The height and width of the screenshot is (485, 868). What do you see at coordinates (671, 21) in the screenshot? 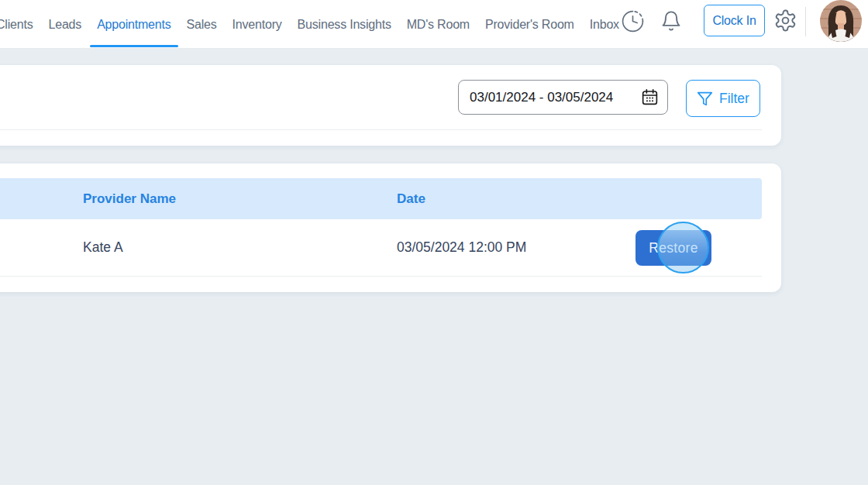
I see `notification-bell-icon` at bounding box center [671, 21].